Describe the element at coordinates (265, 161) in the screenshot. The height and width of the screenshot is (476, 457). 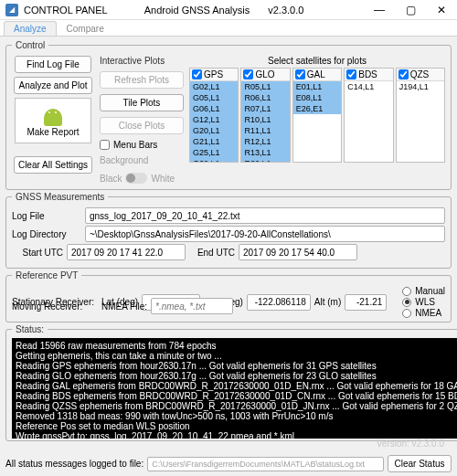
I see `sat-cell: R20,L1` at that location.